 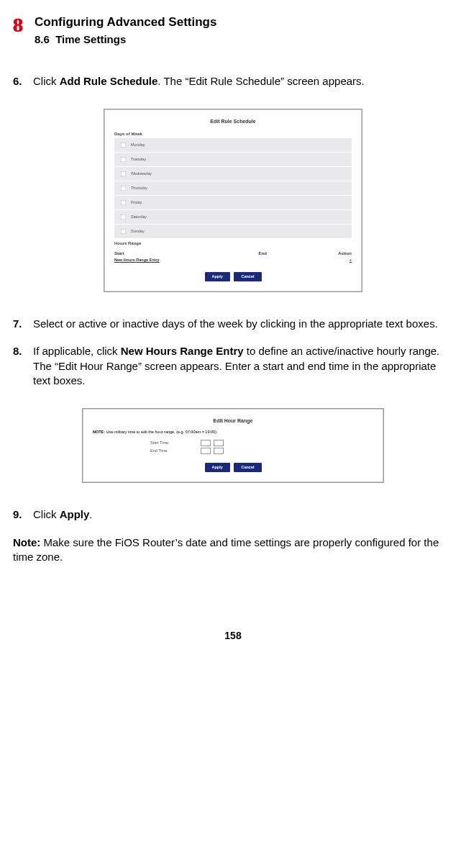 What do you see at coordinates (141, 174) in the screenshot?
I see `day-label: Wednesday` at bounding box center [141, 174].